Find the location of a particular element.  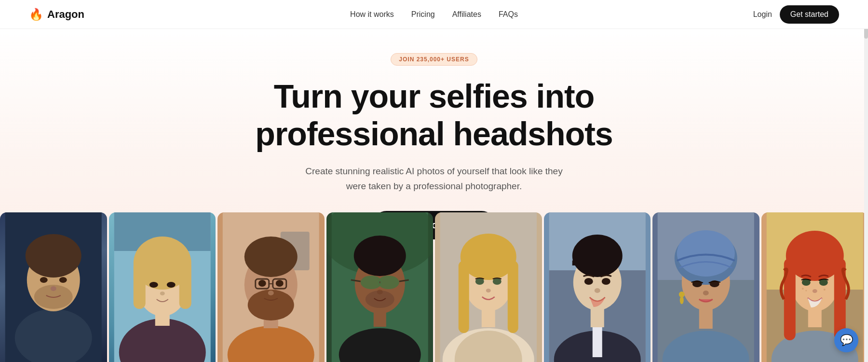

hero-title: Turn your selfies into professional head… is located at coordinates (434, 115).